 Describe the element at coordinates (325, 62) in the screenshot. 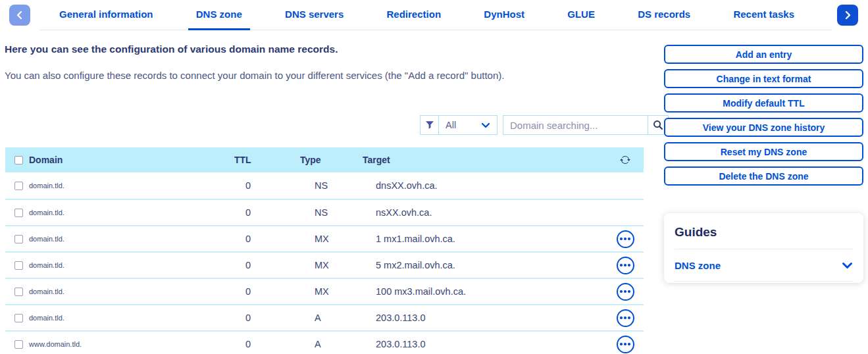

I see `intro-section: Here you can see the configuration of va…` at that location.